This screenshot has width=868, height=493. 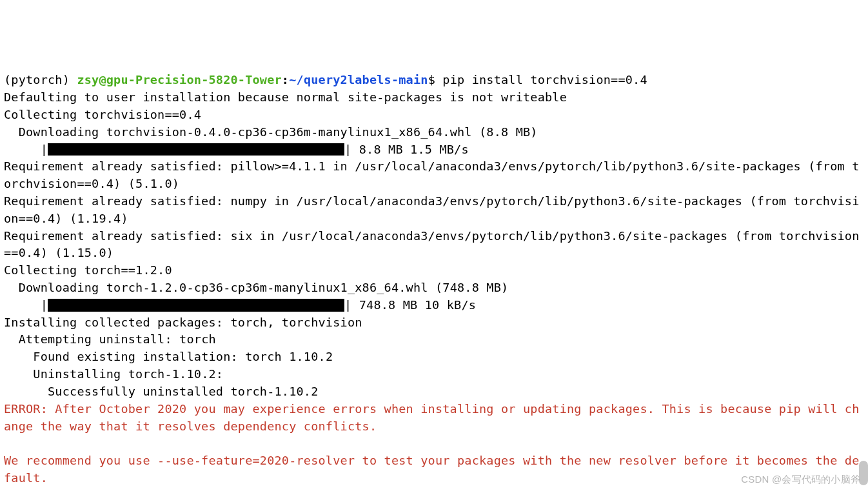 I want to click on output-line: Requirement already satisfied: six in /u…, so click(x=432, y=245).